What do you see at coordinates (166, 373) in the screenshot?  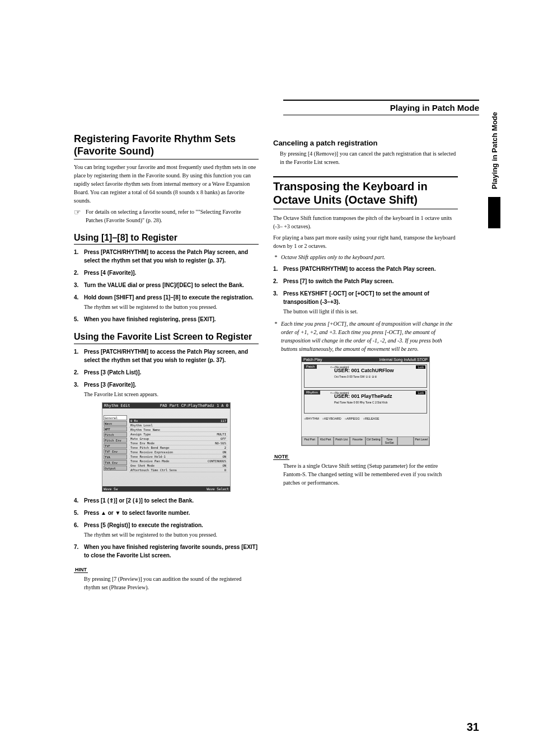 I see `steps-list-b: Press [PATCH/RHYTHM] to access the Patch…` at bounding box center [166, 373].